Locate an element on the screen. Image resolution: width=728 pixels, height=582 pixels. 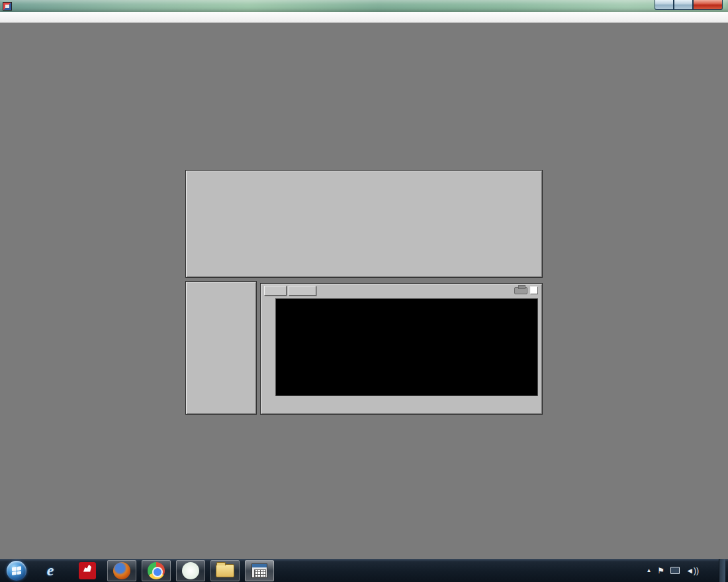
firefox-icon is located at coordinates (122, 571).